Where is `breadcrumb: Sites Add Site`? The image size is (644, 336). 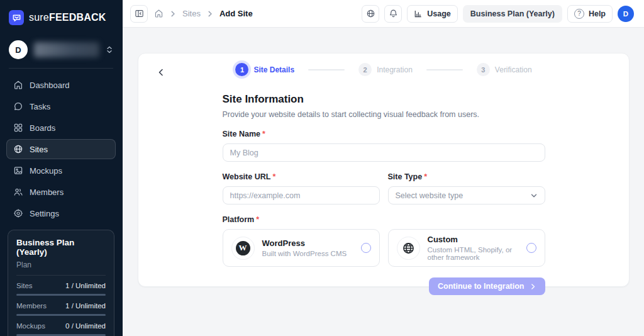
breadcrumb: Sites Add Site is located at coordinates (204, 14).